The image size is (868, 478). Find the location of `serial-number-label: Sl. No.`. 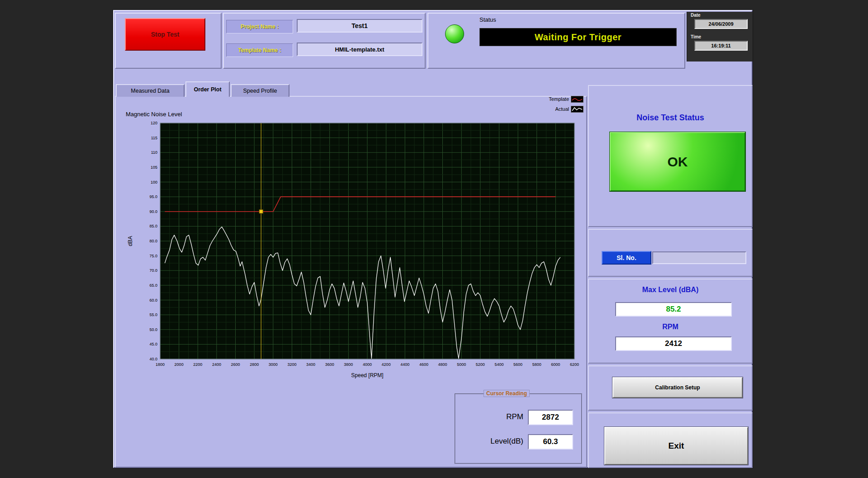

serial-number-label: Sl. No. is located at coordinates (626, 258).